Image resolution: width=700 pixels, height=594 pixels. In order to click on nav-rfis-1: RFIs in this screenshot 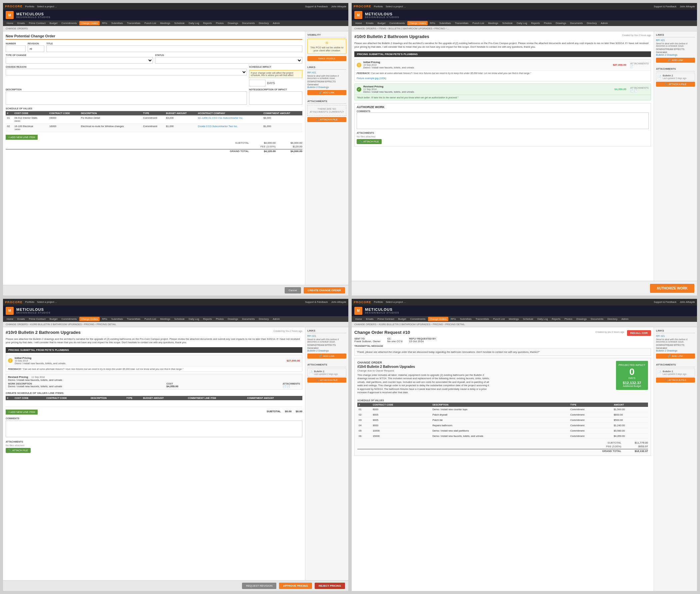, I will do `click(105, 23)`.